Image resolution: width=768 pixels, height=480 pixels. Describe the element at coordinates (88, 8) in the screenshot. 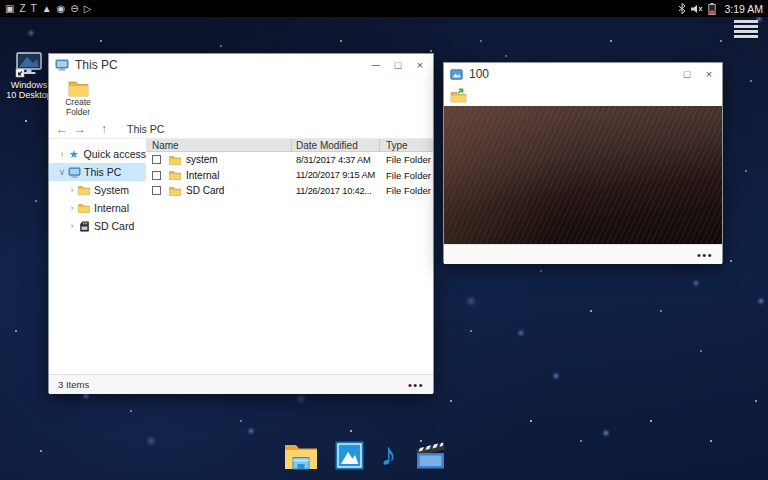

I see `play-icon: ▷` at that location.